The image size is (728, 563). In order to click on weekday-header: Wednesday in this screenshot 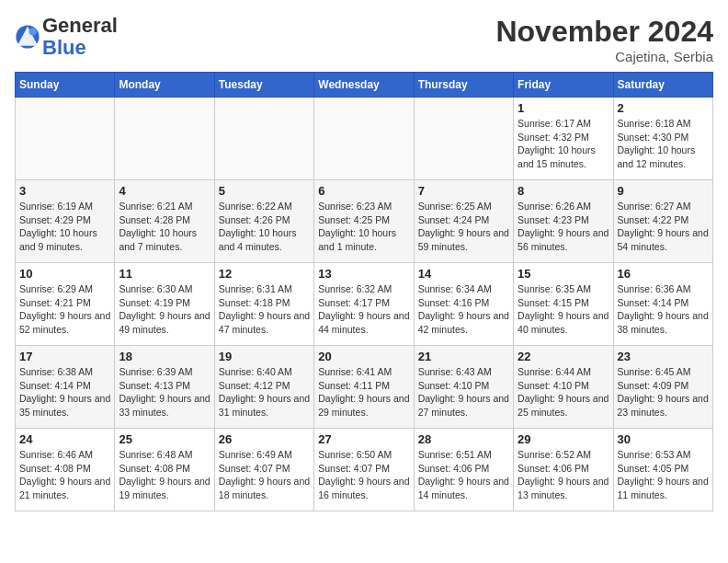, I will do `click(364, 85)`.